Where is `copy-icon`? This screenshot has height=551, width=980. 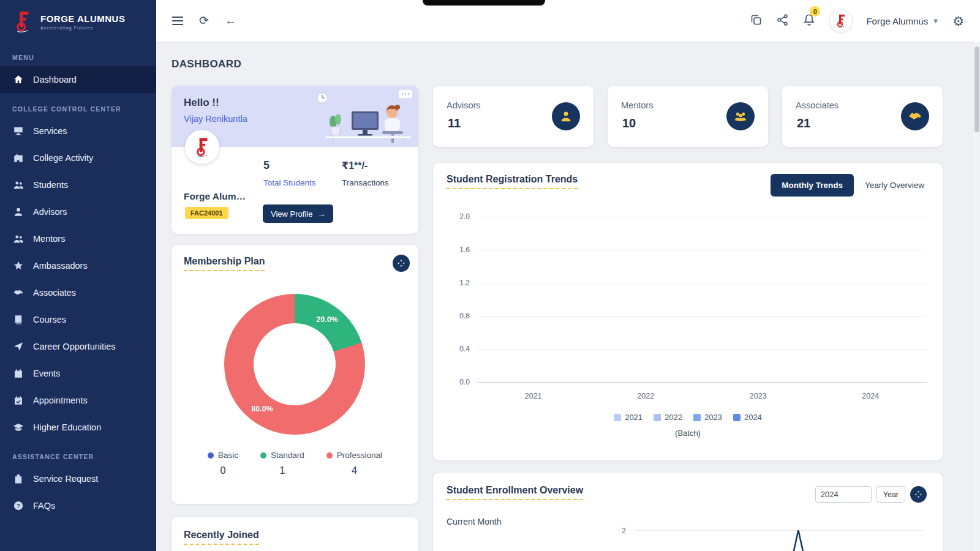
copy-icon is located at coordinates (756, 21).